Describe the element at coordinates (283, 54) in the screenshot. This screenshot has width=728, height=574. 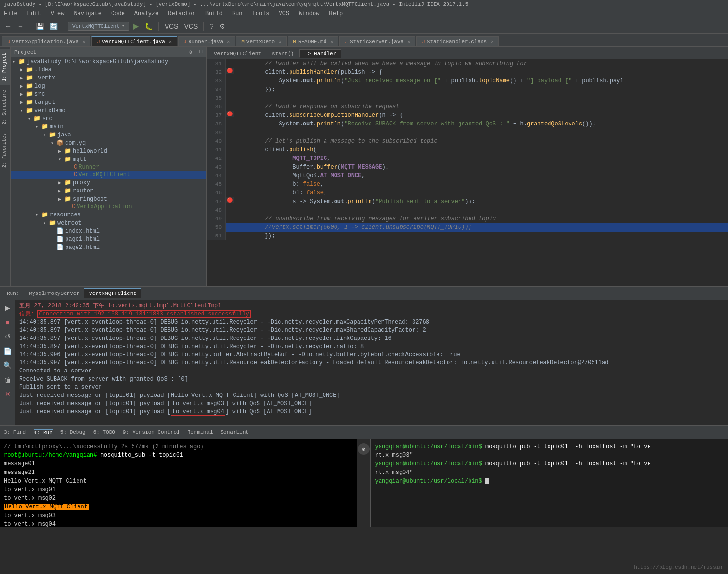
I see `tab-start: start()` at that location.